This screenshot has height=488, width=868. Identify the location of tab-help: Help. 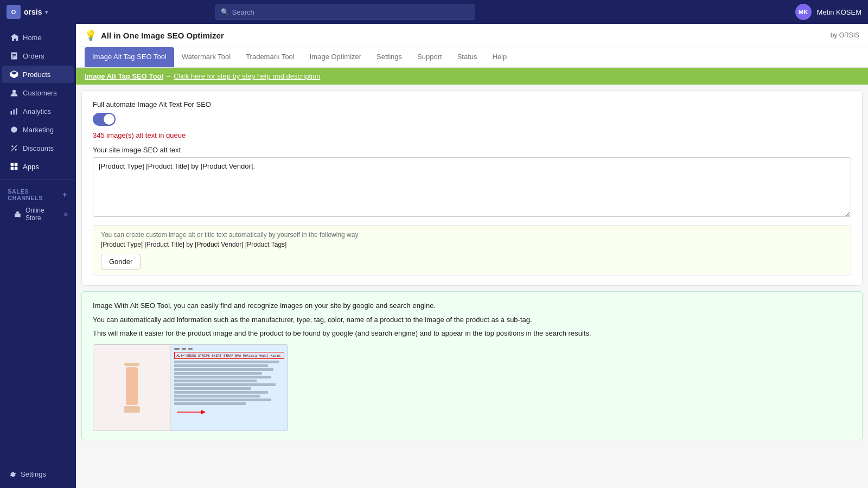
(500, 57).